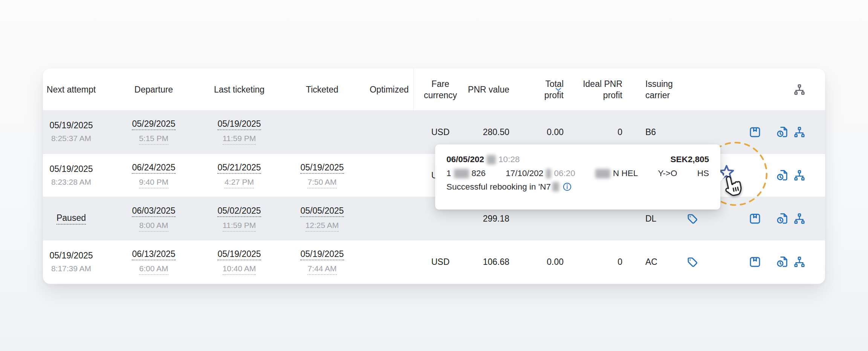 Image resolution: width=868 pixels, height=351 pixels. What do you see at coordinates (154, 132) in the screenshot?
I see `cell-departure: 05/29/2025 5:15 PM` at bounding box center [154, 132].